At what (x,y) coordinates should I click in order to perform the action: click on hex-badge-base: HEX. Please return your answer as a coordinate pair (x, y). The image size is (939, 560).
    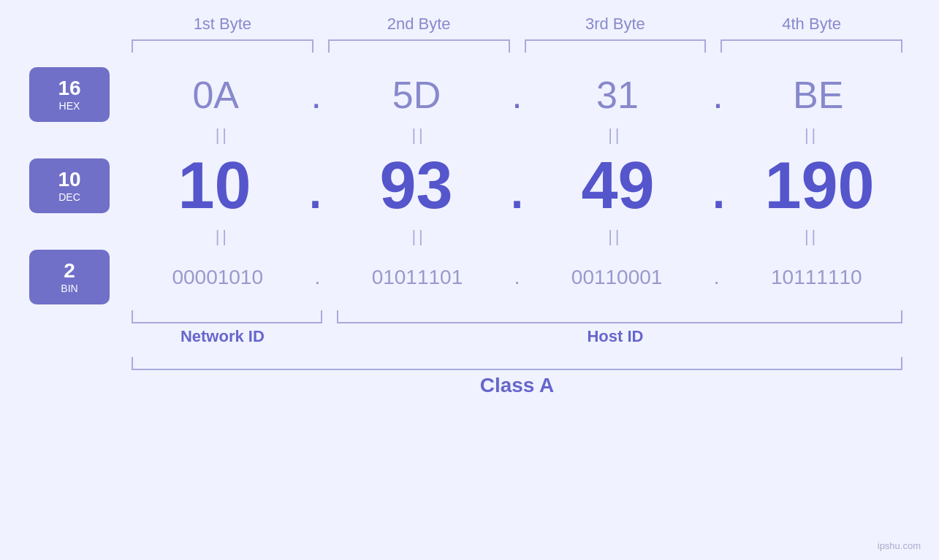
    Looking at the image, I should click on (70, 106).